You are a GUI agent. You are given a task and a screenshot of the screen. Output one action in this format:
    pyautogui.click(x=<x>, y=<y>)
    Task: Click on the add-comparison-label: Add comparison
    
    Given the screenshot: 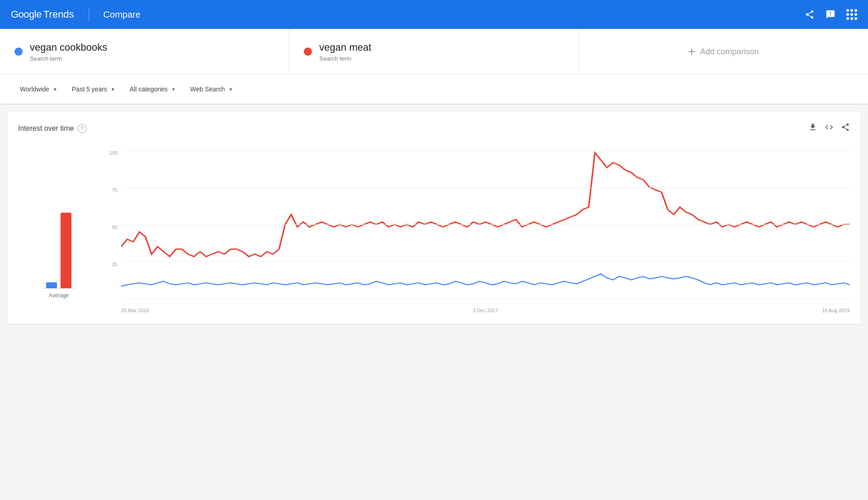 What is the action you would take?
    pyautogui.click(x=729, y=52)
    